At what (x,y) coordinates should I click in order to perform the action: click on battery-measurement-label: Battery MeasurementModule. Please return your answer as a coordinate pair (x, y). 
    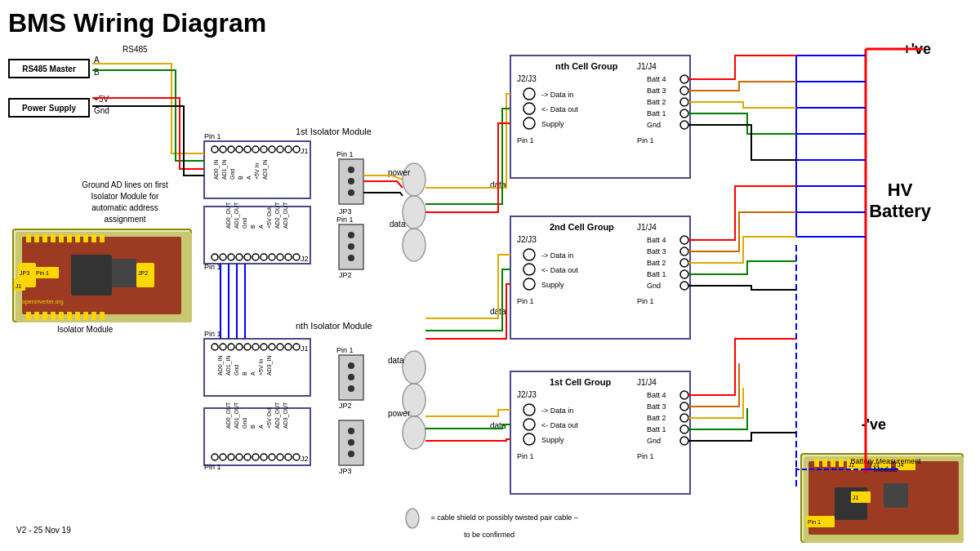
    Looking at the image, I should click on (885, 465).